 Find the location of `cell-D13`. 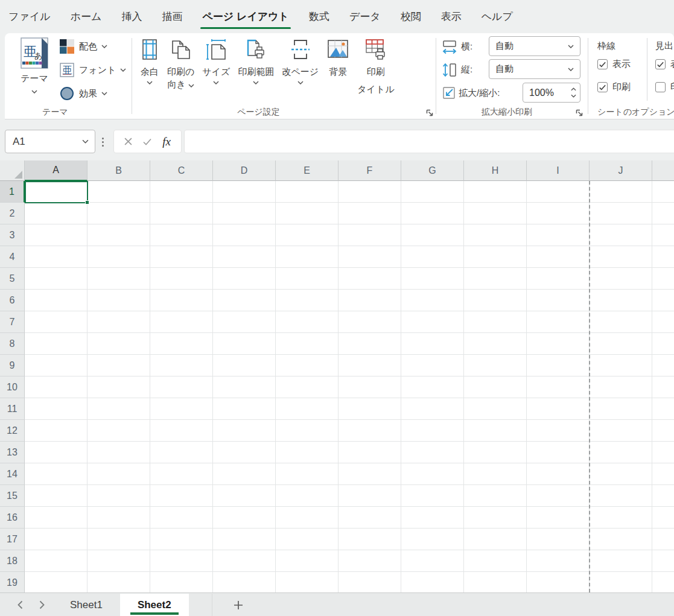

cell-D13 is located at coordinates (244, 452).